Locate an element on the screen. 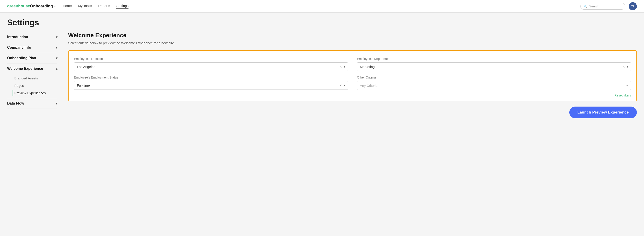  logo-green-text: greenhouse is located at coordinates (18, 6).